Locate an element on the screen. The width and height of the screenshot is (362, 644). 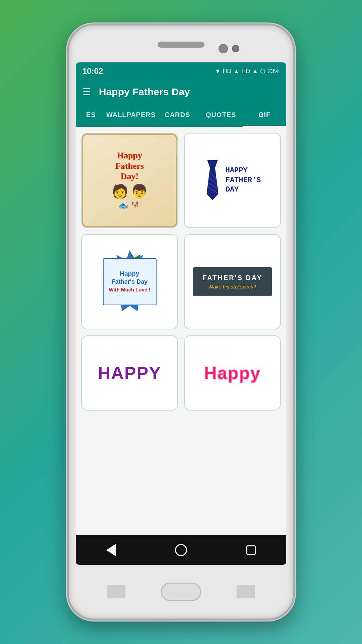
hw-button-center is located at coordinates (181, 592).